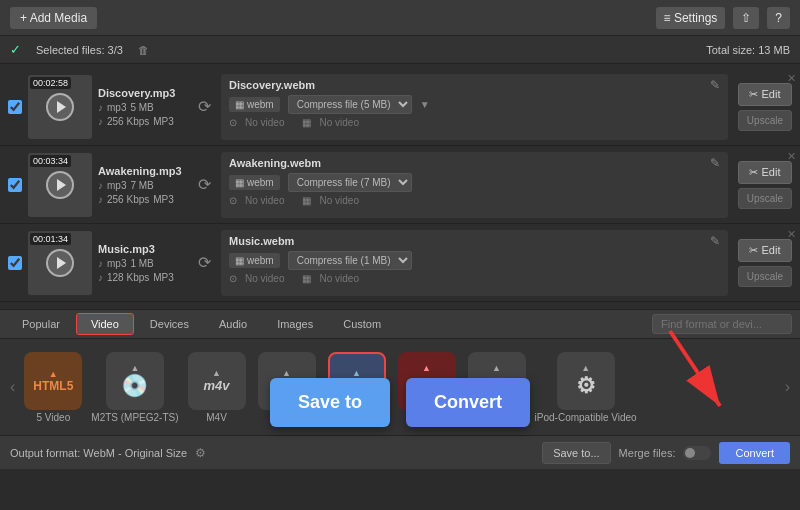 Image resolution: width=800 pixels, height=510 pixels. I want to click on upload-button-3: Upscale, so click(765, 276).